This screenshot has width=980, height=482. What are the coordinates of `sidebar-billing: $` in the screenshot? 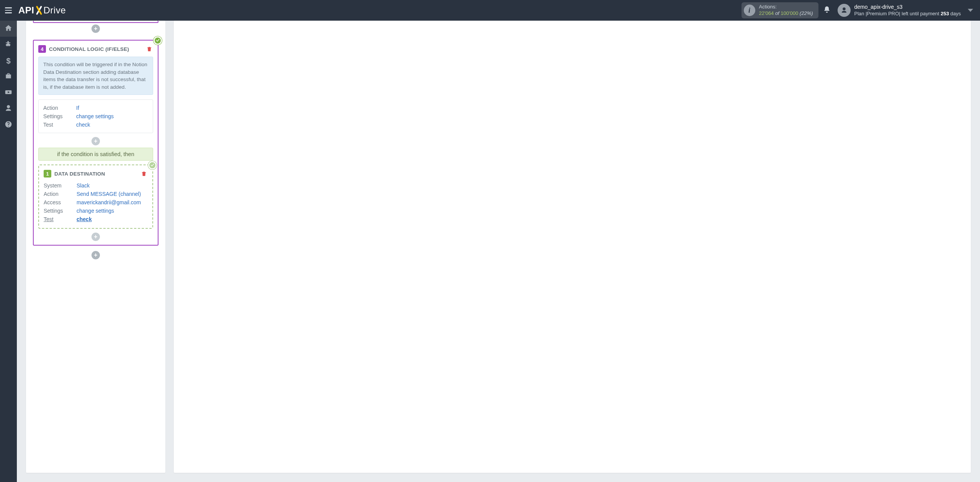 It's located at (8, 61).